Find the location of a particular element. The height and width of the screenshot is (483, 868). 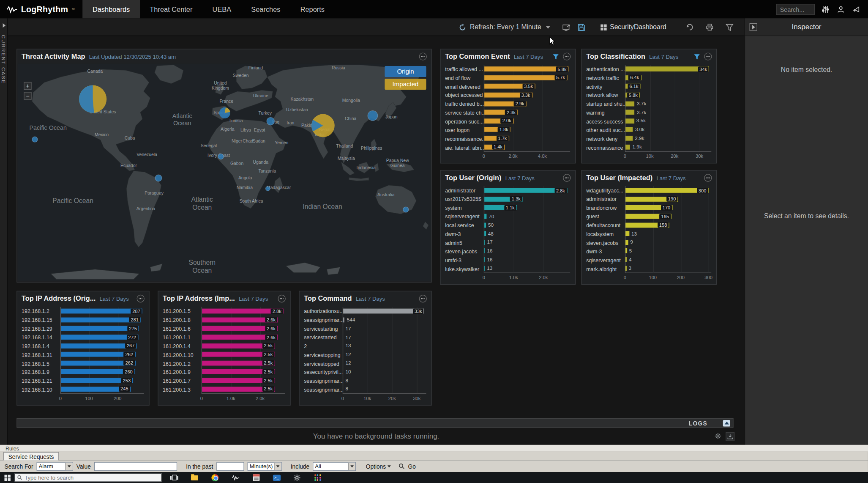

export-dashboard-icon is located at coordinates (567, 27).